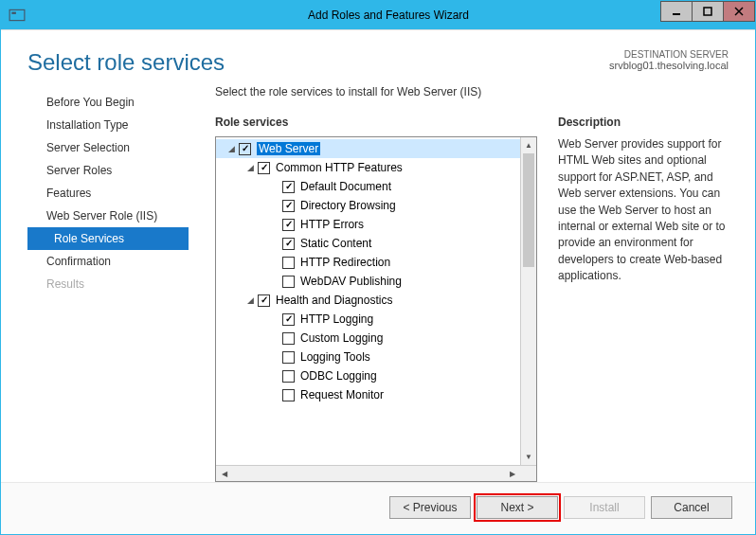  I want to click on nav-item-before-you-begin: Before You Begin, so click(108, 102).